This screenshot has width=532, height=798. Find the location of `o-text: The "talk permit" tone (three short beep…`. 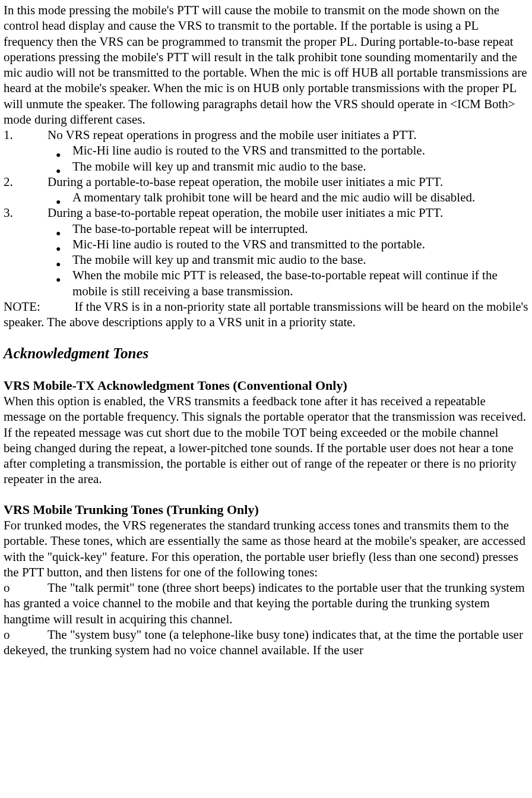

o-text: The "talk permit" tone (three short beep… is located at coordinates (264, 604).